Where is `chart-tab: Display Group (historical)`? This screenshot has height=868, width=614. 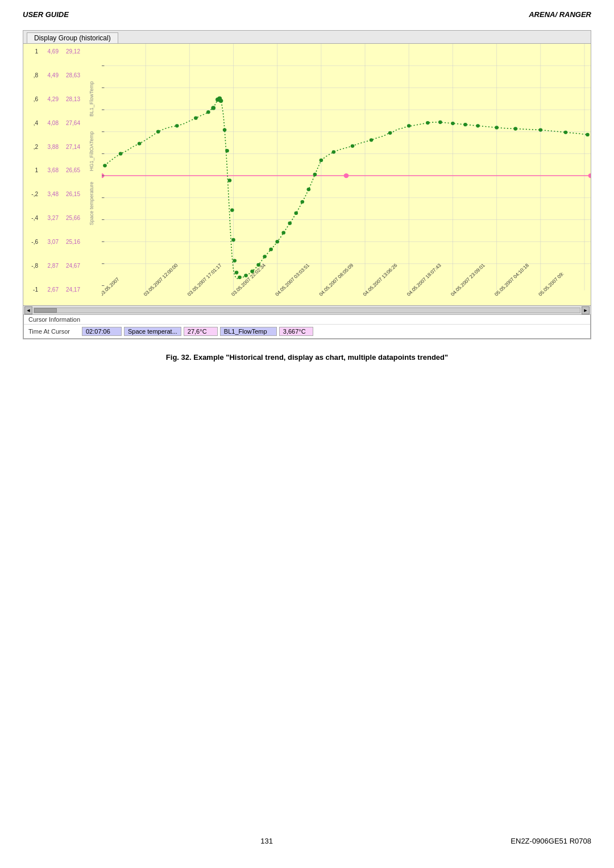
chart-tab: Display Group (historical) is located at coordinates (73, 38).